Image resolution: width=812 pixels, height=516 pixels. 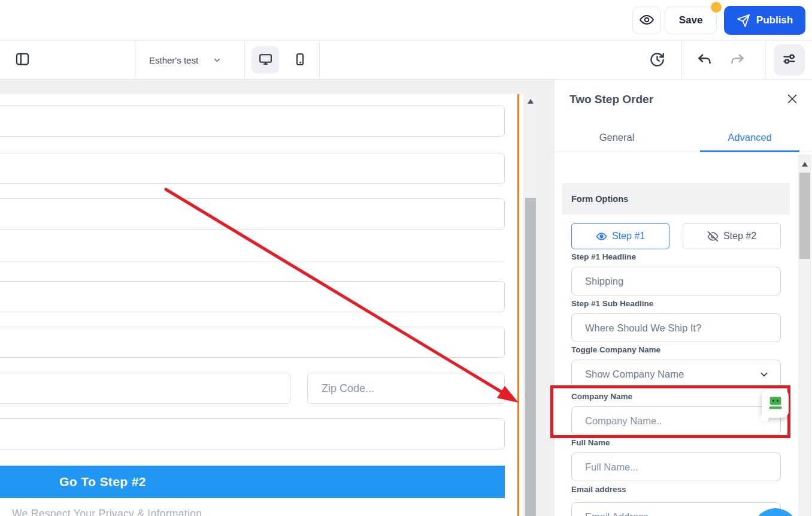 What do you see at coordinates (740, 236) in the screenshot?
I see `step-2-label: Step #2` at bounding box center [740, 236].